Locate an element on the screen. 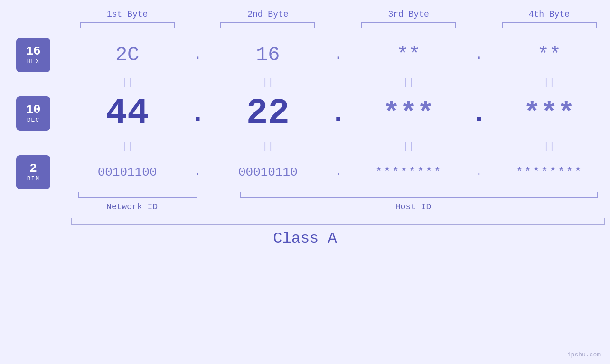  bin-byte2: 00010110 is located at coordinates (268, 172).